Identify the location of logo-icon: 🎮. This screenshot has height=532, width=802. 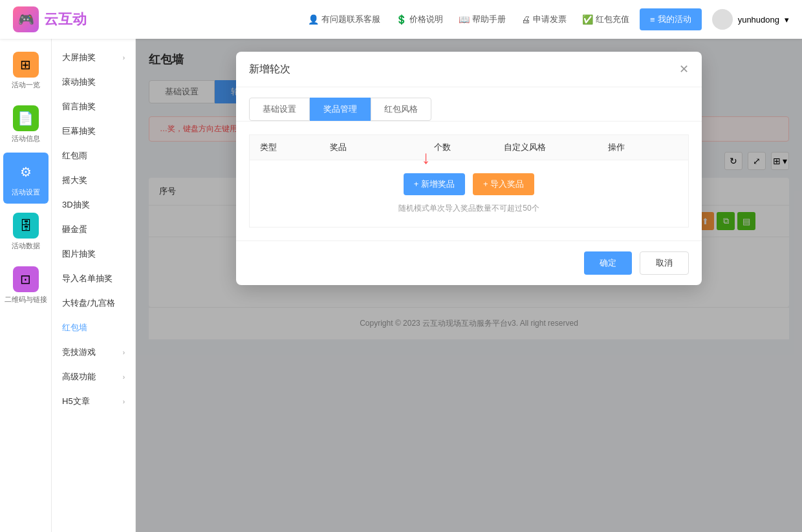
(26, 19).